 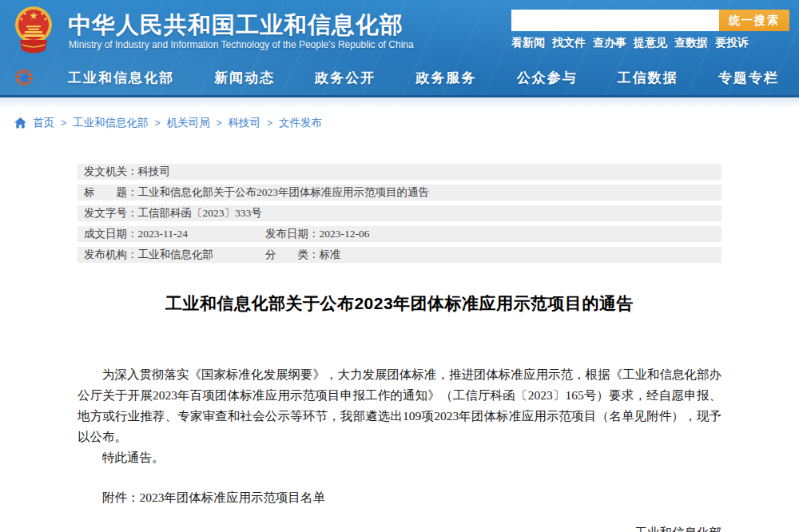 I want to click on national-emblem-icon: ★ ★ ★ ★ ★, so click(x=34, y=30).